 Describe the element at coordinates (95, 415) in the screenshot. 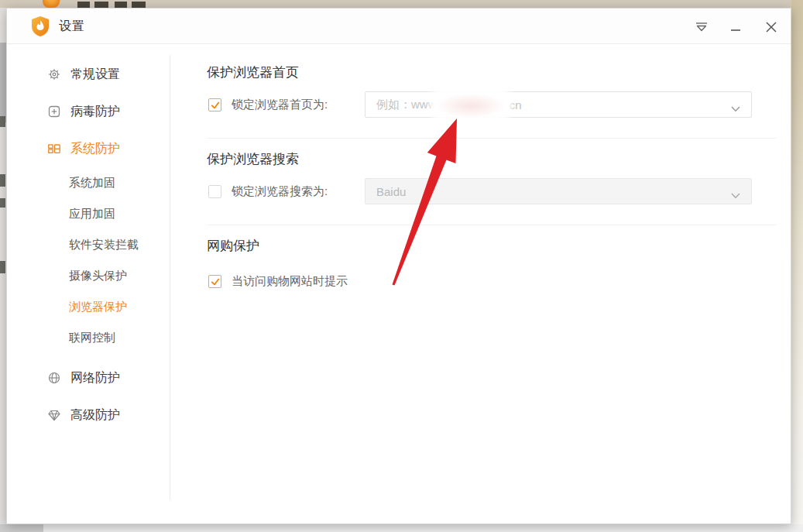

I see `sidebar-item-label: 高级防护` at that location.